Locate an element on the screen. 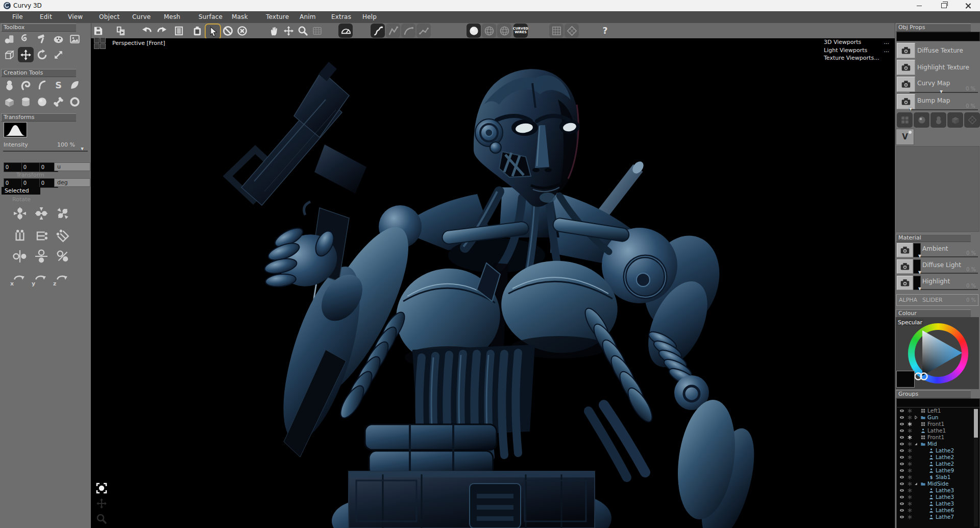  rotate-90-z-button: z is located at coordinates (62, 278).